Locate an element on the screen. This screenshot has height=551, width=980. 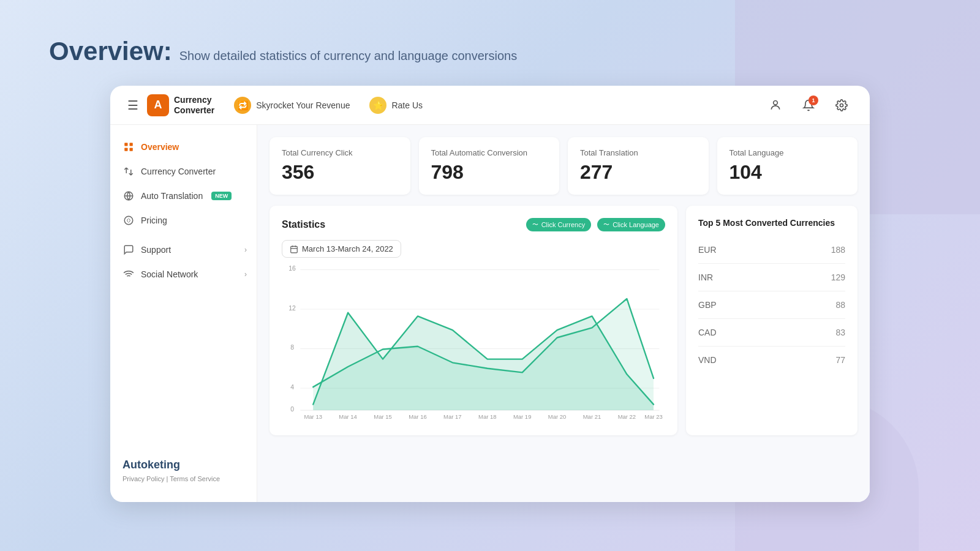
logo-icon: A is located at coordinates (158, 105).